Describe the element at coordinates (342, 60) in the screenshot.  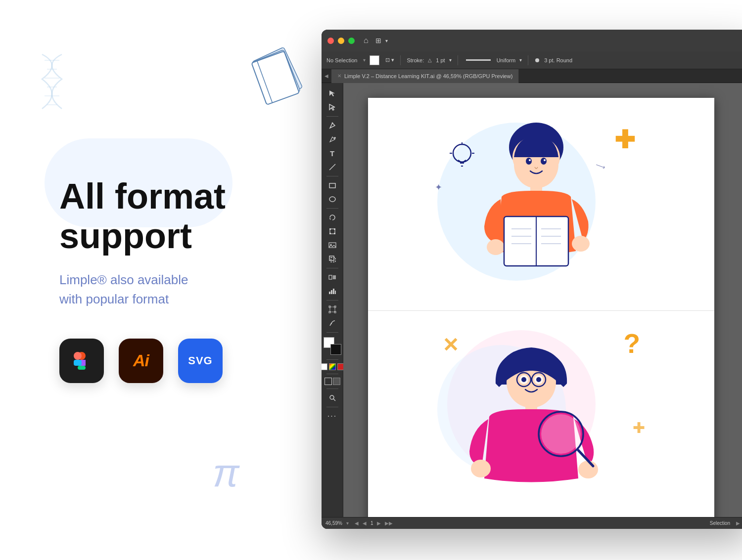
I see `no-selection-label: No Selection` at that location.